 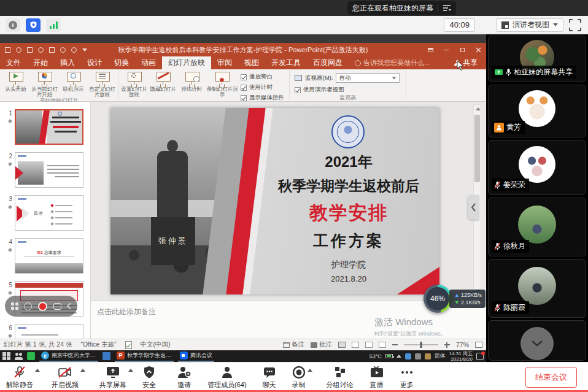 What do you see at coordinates (107, 356) in the screenshot?
I see `blue-window-icon` at bounding box center [107, 356].